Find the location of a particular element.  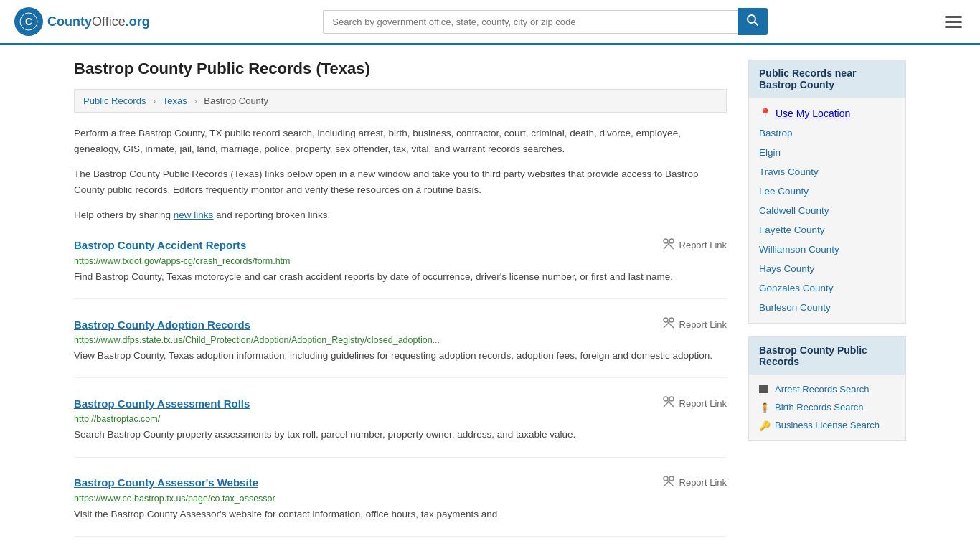

sidebar-nearby-item-1: Bastrop is located at coordinates (827, 133).